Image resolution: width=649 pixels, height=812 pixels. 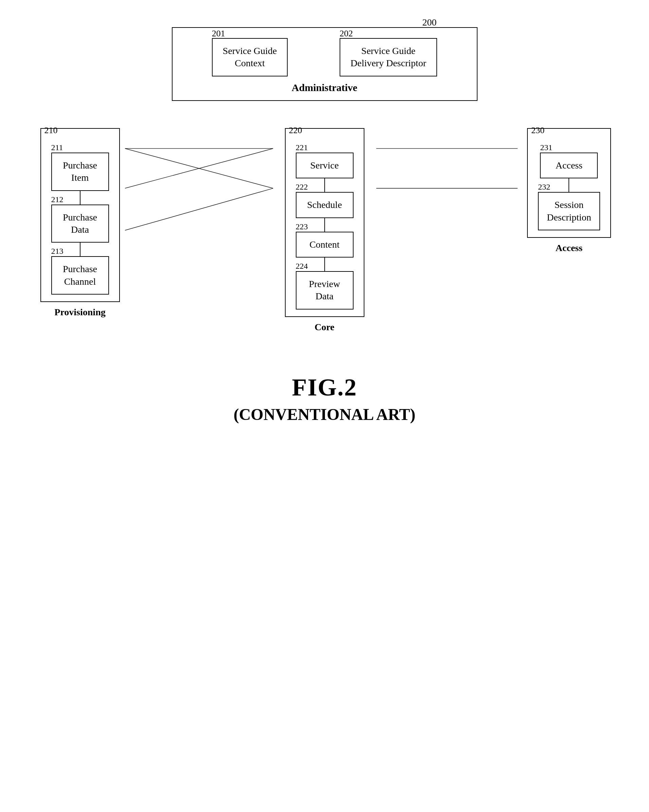 What do you see at coordinates (324, 205) in the screenshot?
I see `col-box-222: Schedule` at bounding box center [324, 205].